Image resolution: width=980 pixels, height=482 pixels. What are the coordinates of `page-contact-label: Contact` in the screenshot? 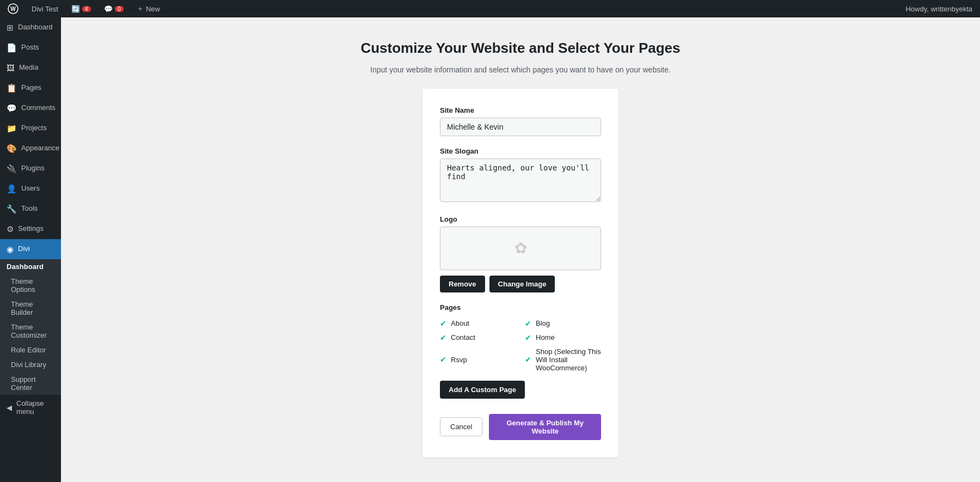 It's located at (463, 338).